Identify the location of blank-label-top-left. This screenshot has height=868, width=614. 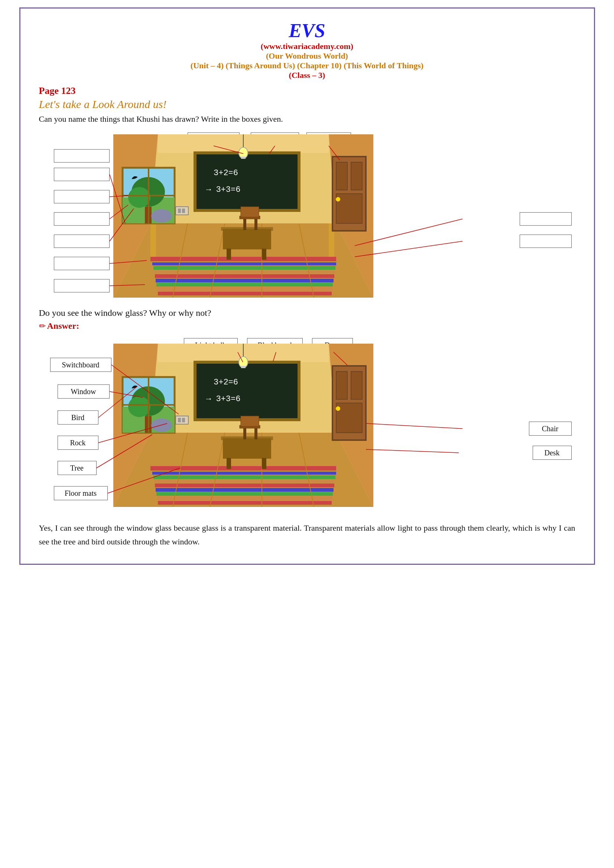
(82, 156).